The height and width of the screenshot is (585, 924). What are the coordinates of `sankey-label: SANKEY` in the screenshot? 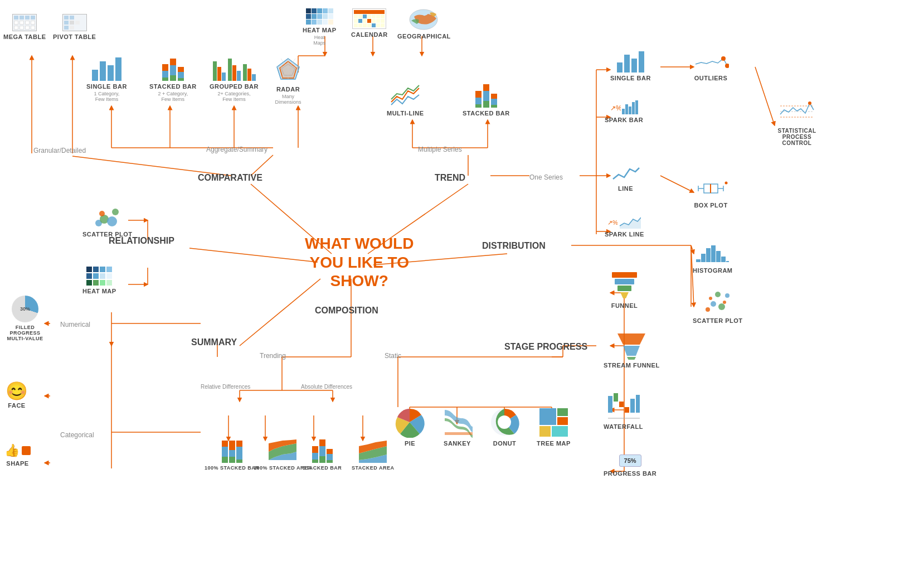 It's located at (457, 443).